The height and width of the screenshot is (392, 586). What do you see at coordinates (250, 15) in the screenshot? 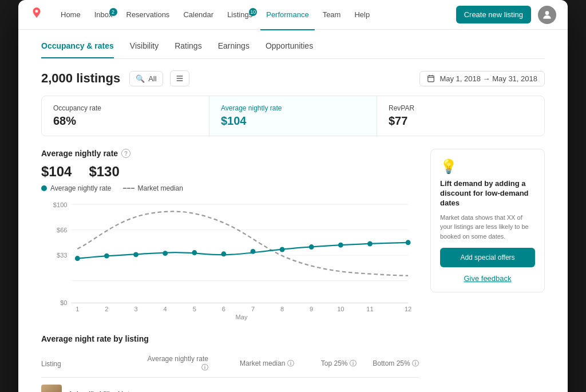
I see `nav-items-list: Home Inbox 2 Reservations Calendar Listi…` at bounding box center [250, 15].